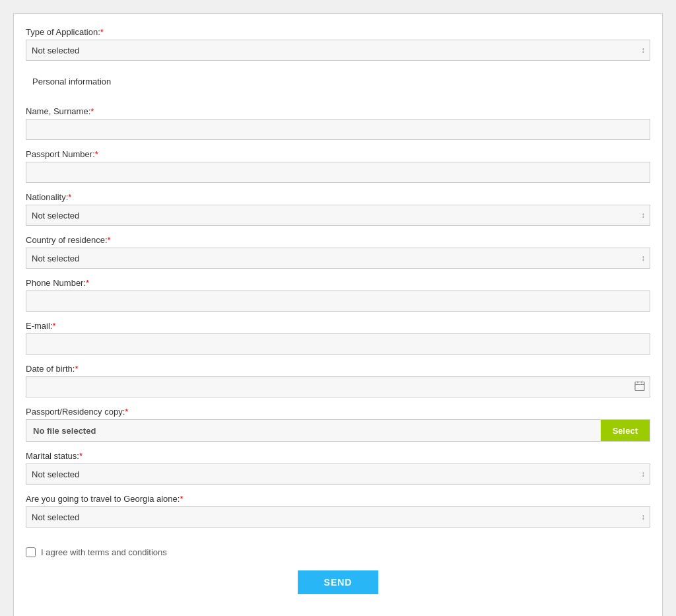 This screenshot has width=676, height=616. I want to click on travel-alone-label: Are you going to travel to Georgia alone…, so click(338, 499).